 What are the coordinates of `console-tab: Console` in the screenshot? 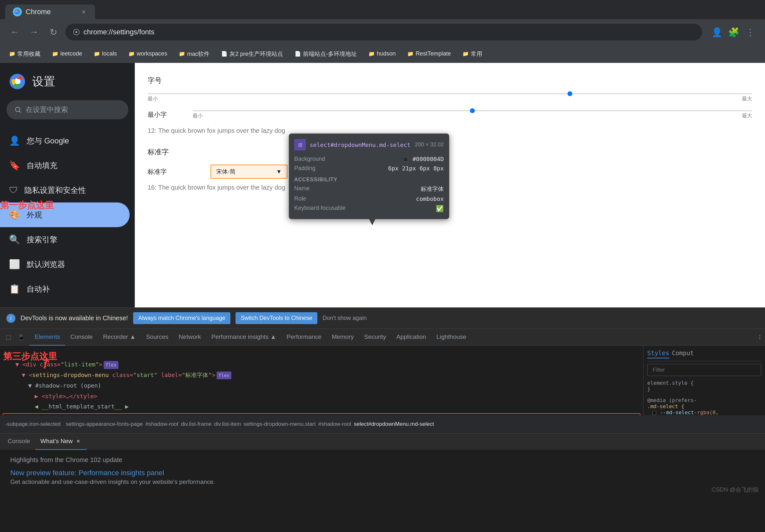 It's located at (19, 441).